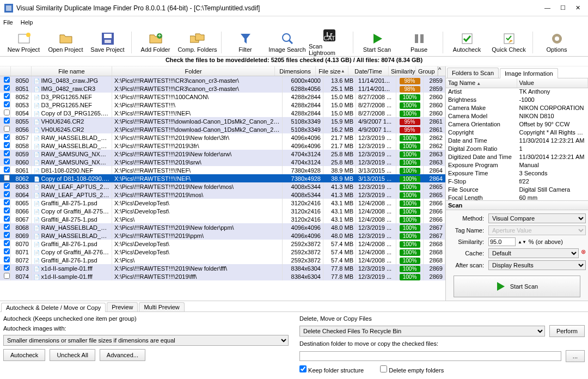 This screenshot has width=588, height=379. What do you see at coordinates (517, 109) in the screenshot?
I see `property-row: Camera MakeNIKON CORPORATION` at bounding box center [517, 109].